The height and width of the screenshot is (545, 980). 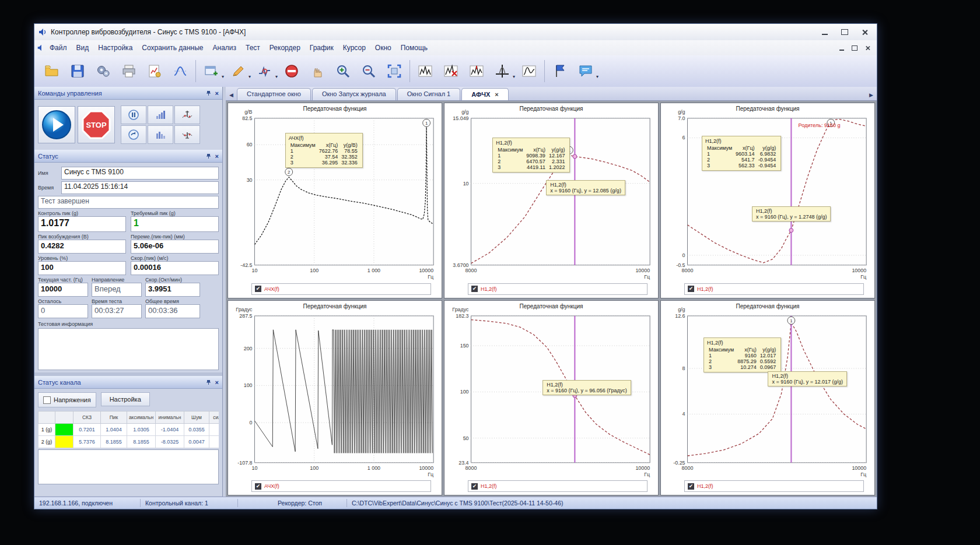 I want to click on bars-histogram-button, so click(x=160, y=135).